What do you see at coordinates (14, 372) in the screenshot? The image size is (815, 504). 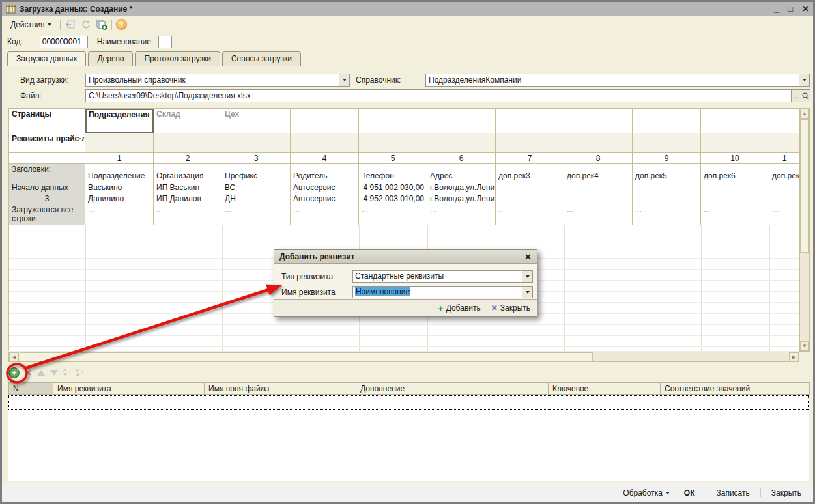 I see `add-attribute-icon: +` at bounding box center [14, 372].